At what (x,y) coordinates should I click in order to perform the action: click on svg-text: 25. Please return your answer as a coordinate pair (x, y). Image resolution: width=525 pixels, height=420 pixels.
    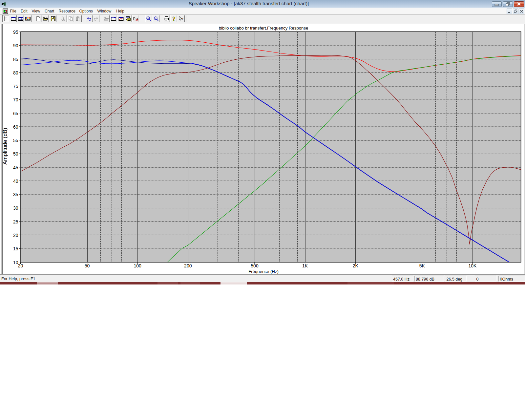
    Looking at the image, I should click on (16, 222).